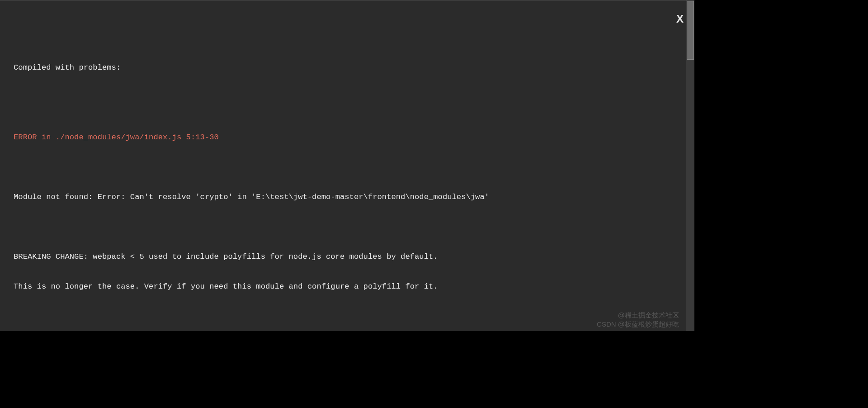 This screenshot has height=408, width=868. What do you see at coordinates (347, 257) in the screenshot?
I see `error-body-line: BREAKING CHANGE: webpack < 5 used to inc…` at bounding box center [347, 257].